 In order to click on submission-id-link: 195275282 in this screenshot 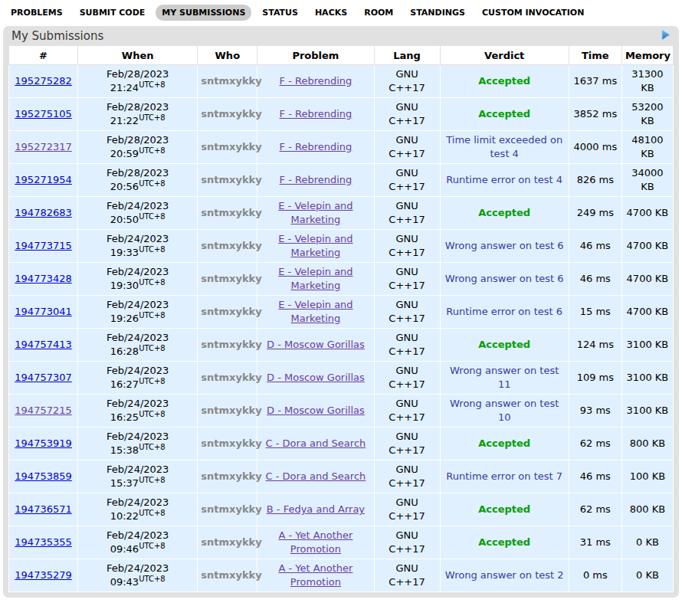, I will do `click(43, 81)`.